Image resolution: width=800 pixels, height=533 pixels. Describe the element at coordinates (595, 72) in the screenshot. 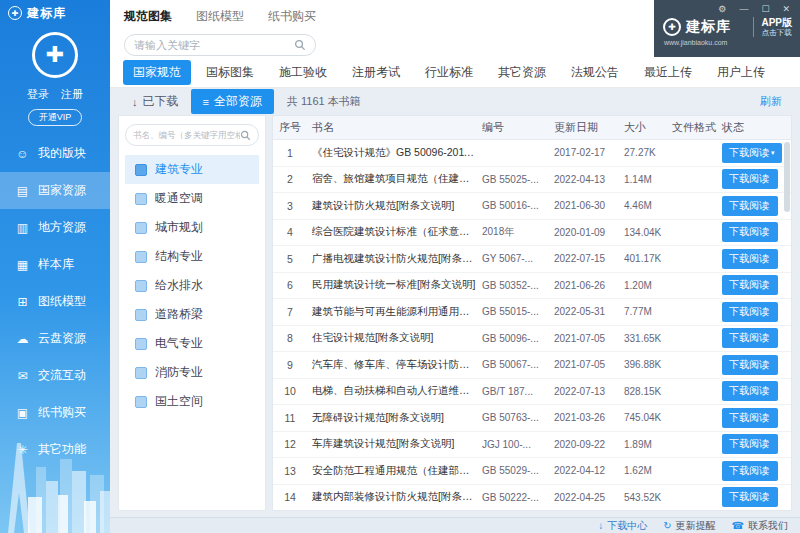

I see `tab-regulations: 法规公告` at that location.